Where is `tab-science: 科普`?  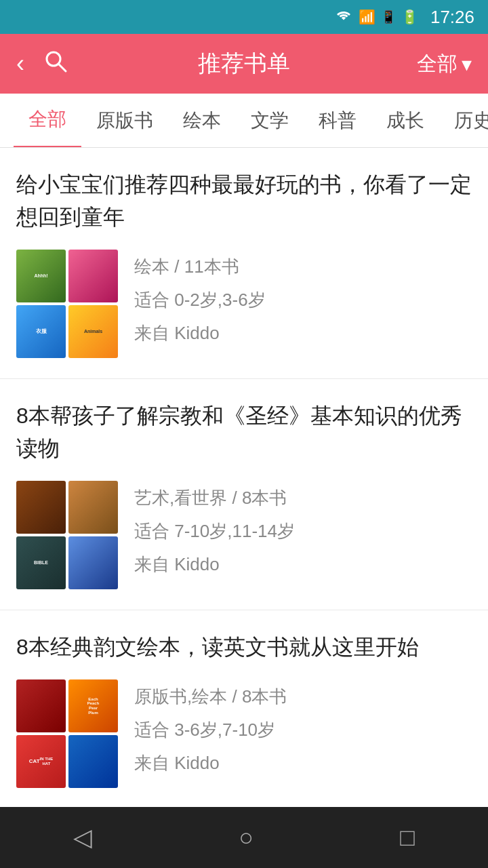
tab-science: 科普 is located at coordinates (338, 121).